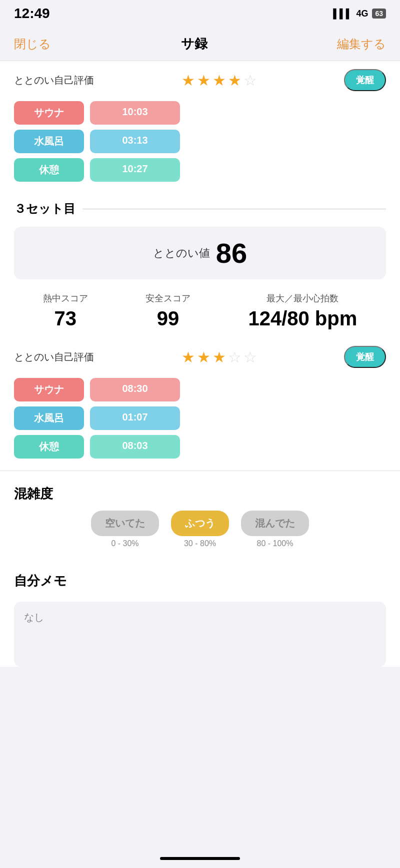 This screenshot has width=400, height=868. What do you see at coordinates (168, 311) in the screenshot?
I see `safe-score-item: 安全スコア 99` at bounding box center [168, 311].